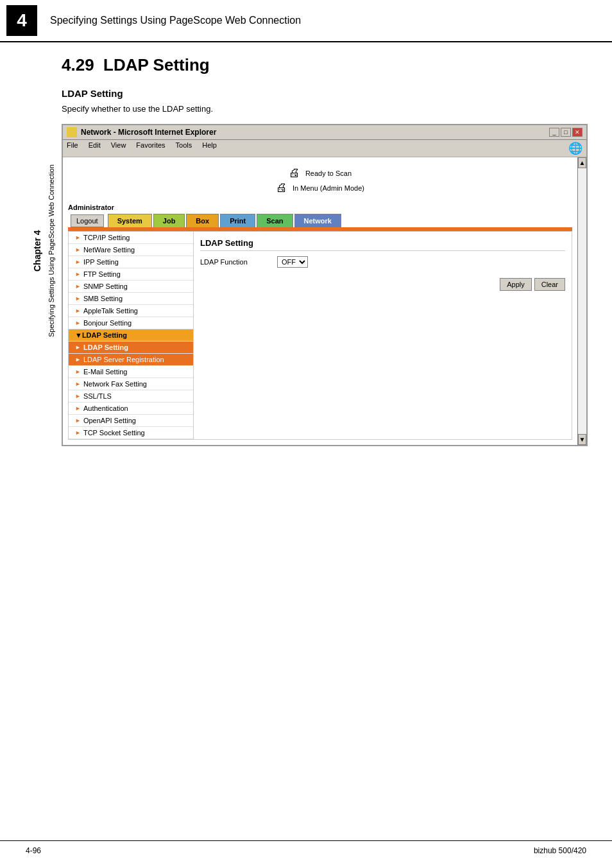  Describe the element at coordinates (560, 851) in the screenshot. I see `footer-product-name: bizhub 500/420` at that location.